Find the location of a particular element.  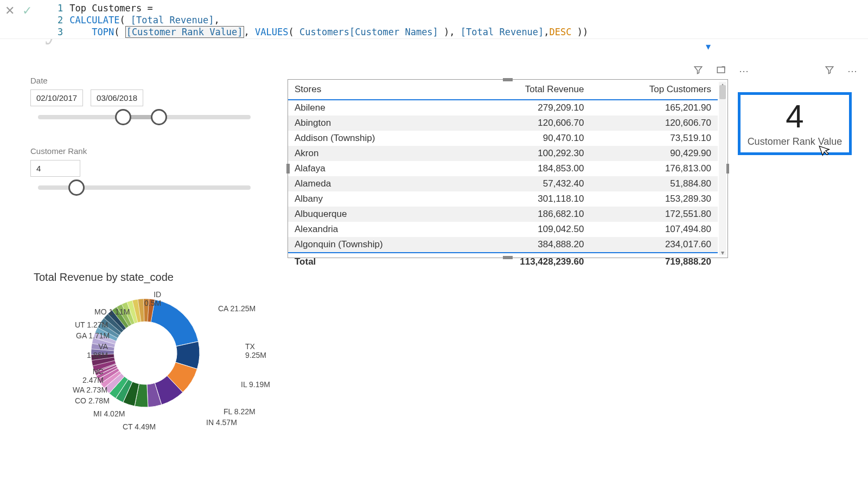

formula-cancel-icon: ✕ is located at coordinates (10, 11).